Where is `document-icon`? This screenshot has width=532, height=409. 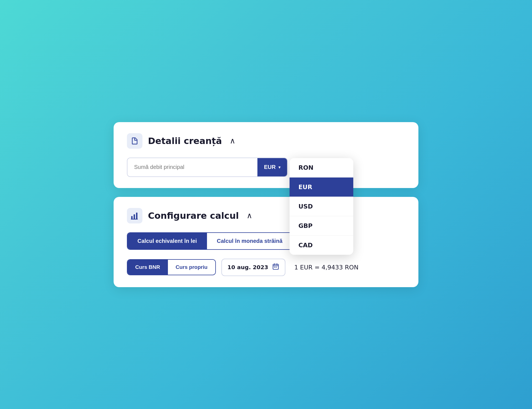 document-icon is located at coordinates (135, 141).